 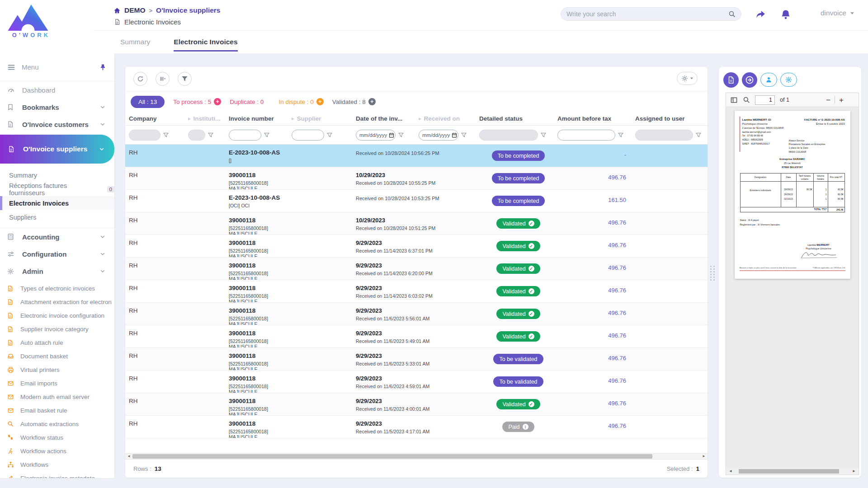 What do you see at coordinates (731, 471) in the screenshot?
I see `scroll-left-icon: ◄` at bounding box center [731, 471].